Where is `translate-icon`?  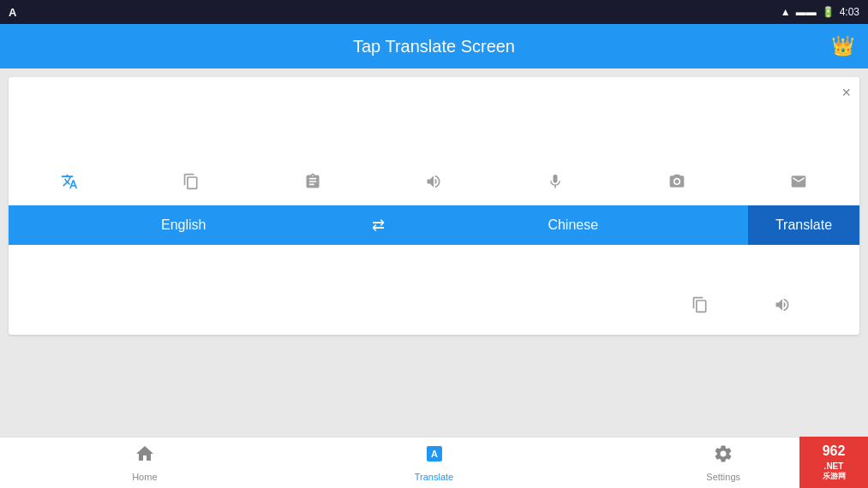 translate-icon is located at coordinates (69, 183).